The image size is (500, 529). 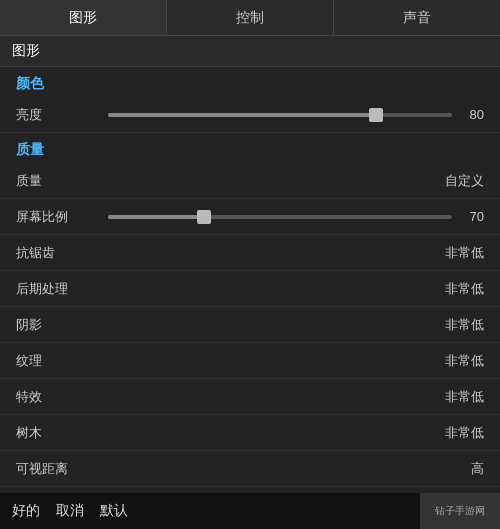 I want to click on screen-scale-value: 70, so click(x=472, y=216).